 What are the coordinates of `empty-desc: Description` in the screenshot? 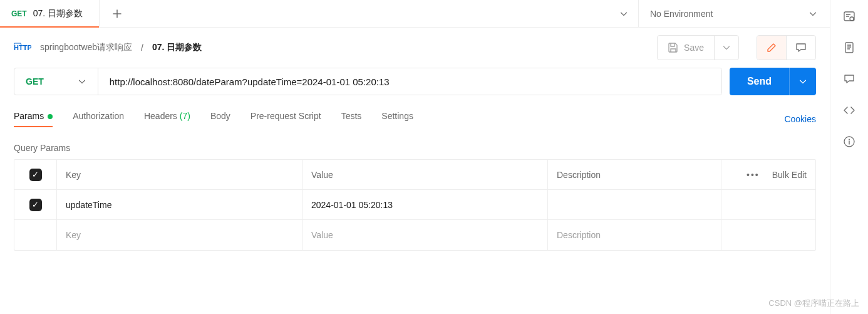 It's located at (635, 235).